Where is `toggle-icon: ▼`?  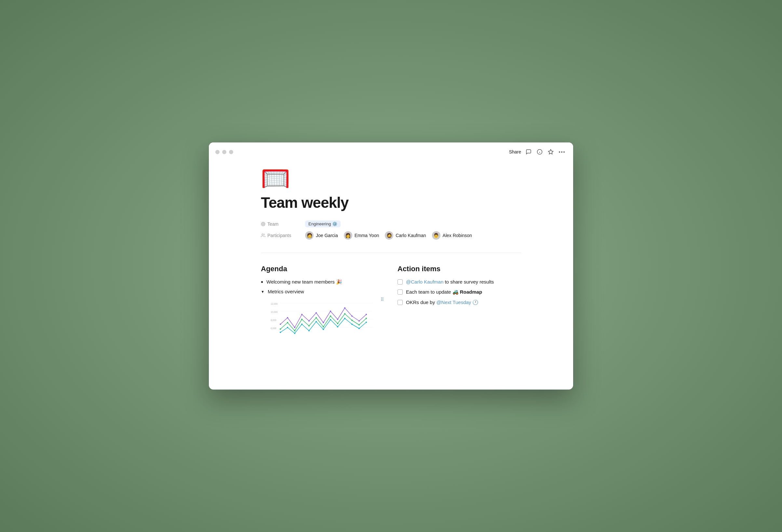 toggle-icon: ▼ is located at coordinates (262, 292).